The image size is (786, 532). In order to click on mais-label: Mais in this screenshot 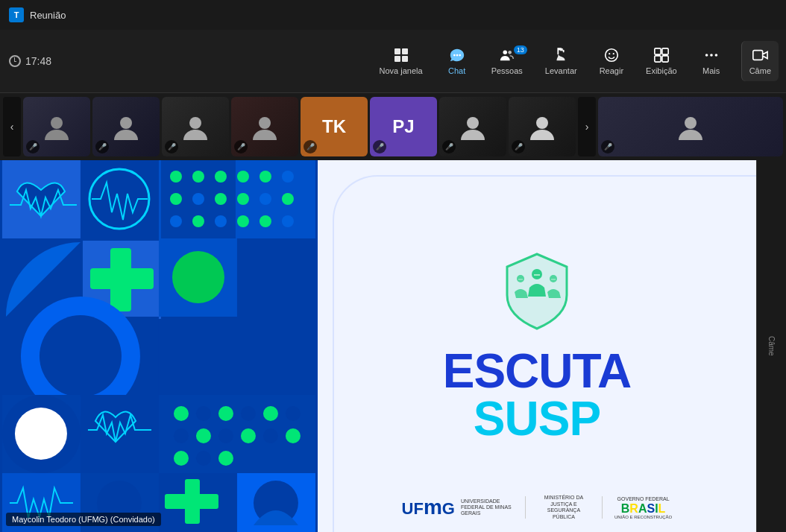, I will do `click(711, 71)`.